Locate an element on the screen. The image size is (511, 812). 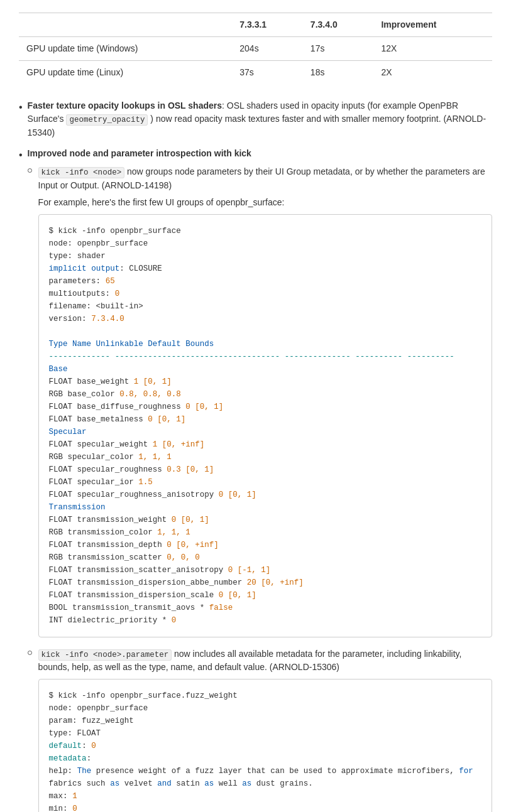
field2-type: type: FLOAT is located at coordinates (75, 734).